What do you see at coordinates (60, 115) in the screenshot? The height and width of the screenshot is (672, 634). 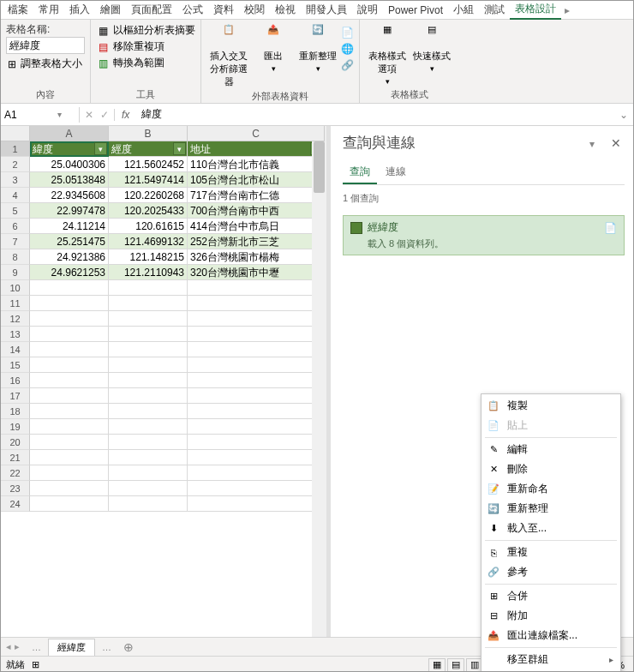 I see `chevron-down-icon: ▾` at bounding box center [60, 115].